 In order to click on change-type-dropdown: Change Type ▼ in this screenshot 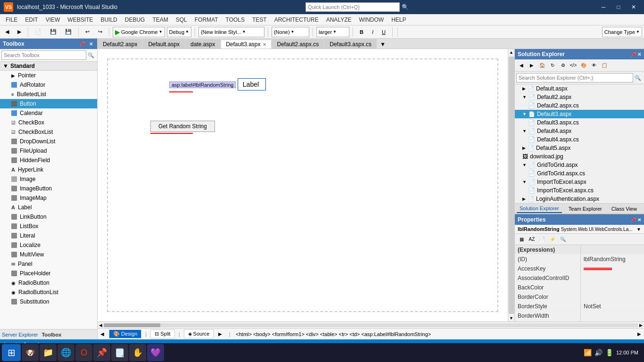, I will do `click(622, 32)`.